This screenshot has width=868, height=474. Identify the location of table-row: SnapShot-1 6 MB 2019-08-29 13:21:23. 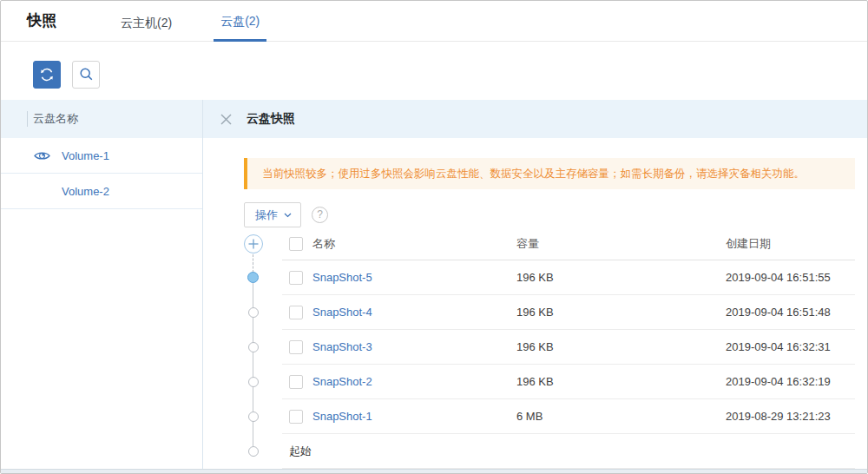
(569, 417).